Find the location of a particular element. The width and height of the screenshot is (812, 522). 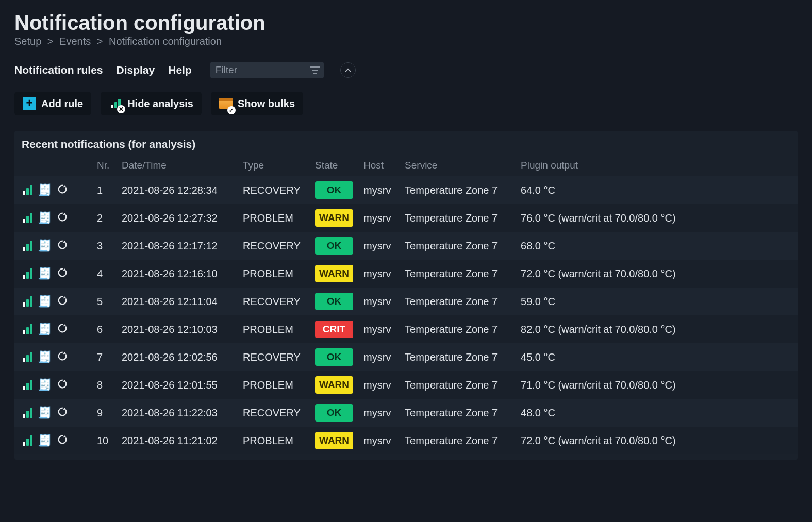

cell-nr: 6 is located at coordinates (104, 329).